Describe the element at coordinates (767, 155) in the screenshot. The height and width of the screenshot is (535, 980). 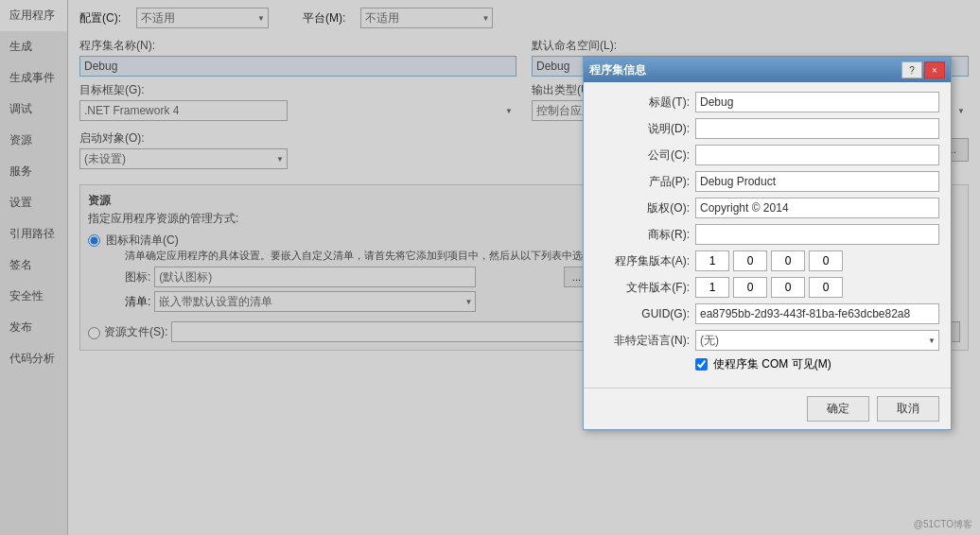
I see `dialog-company-row: 公司(C):` at that location.